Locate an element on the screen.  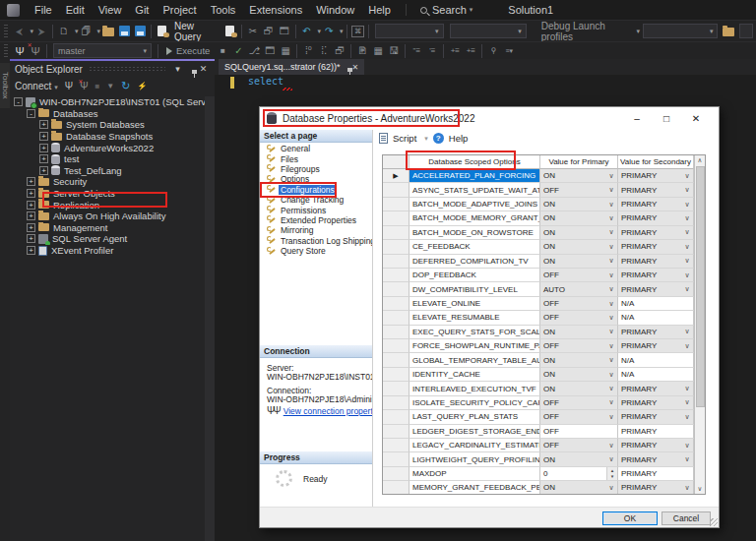
column-header-option: Database Scoped Options is located at coordinates (474, 162).